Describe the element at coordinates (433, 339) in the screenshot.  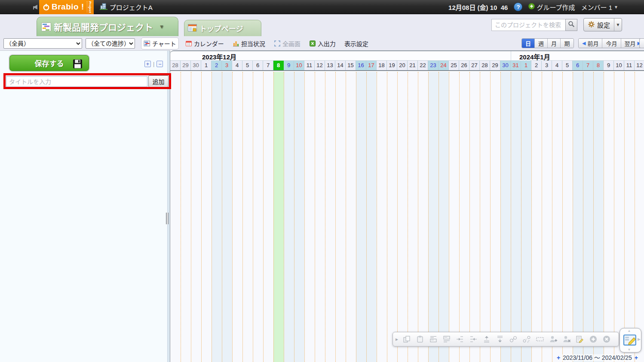
I see `insert-row-above-button` at that location.